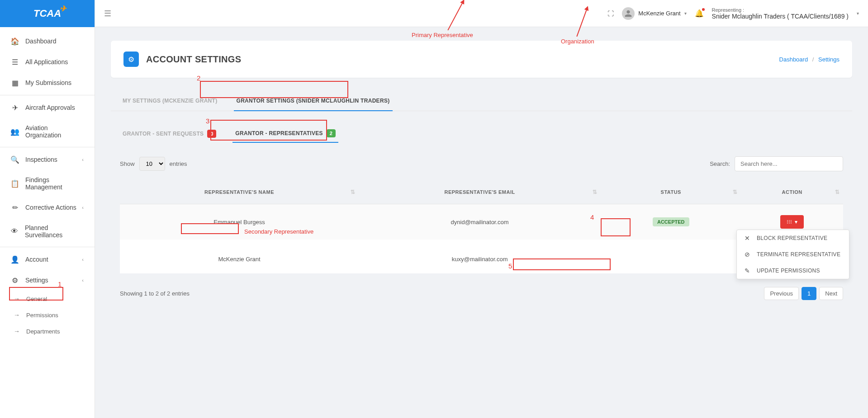  Describe the element at coordinates (208, 121) in the screenshot. I see `annotation-num-3: 3` at that location.